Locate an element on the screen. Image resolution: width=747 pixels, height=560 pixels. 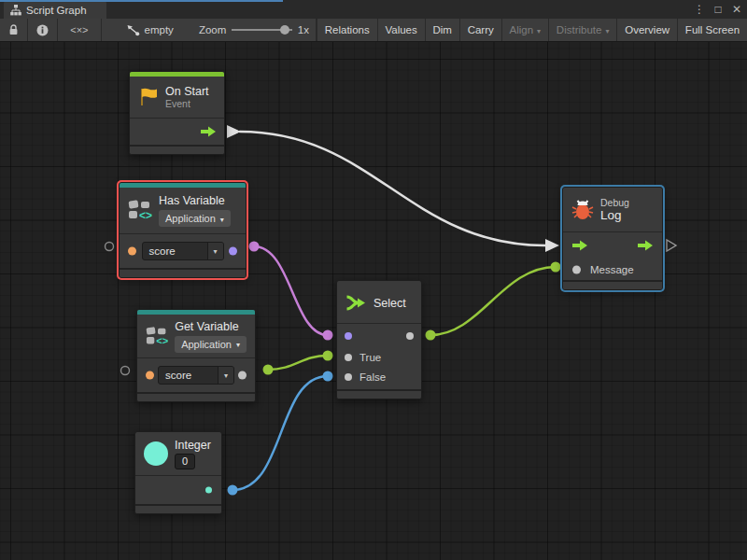
flag-icon is located at coordinates (148, 97).